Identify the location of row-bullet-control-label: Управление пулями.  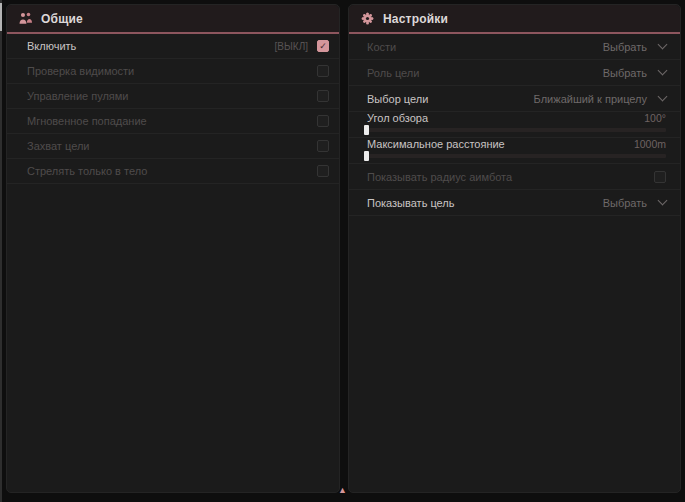
(172, 96).